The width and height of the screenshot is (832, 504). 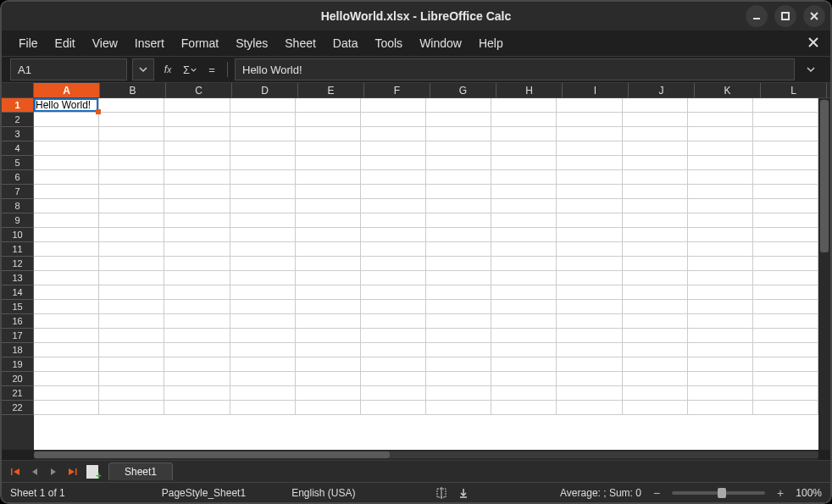 I want to click on cell-E16, so click(x=329, y=321).